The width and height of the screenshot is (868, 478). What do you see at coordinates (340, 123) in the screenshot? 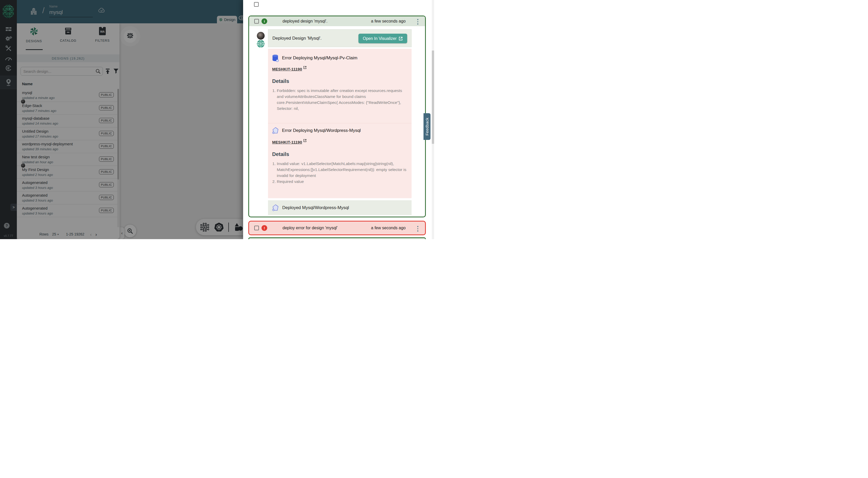
I see `error-details-box: ? Error Deploying Mysql/Mysql-Pv-Claim M…` at bounding box center [340, 123].